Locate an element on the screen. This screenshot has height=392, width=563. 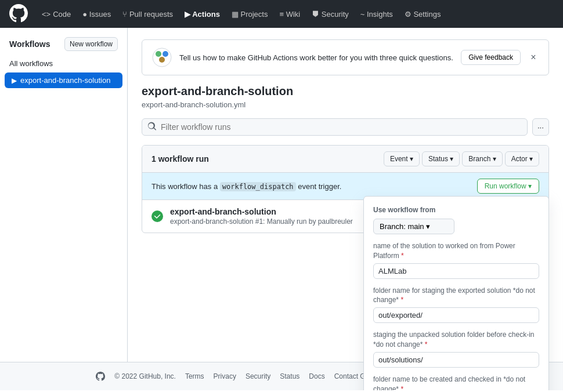
nav-code: <> Code is located at coordinates (56, 14).